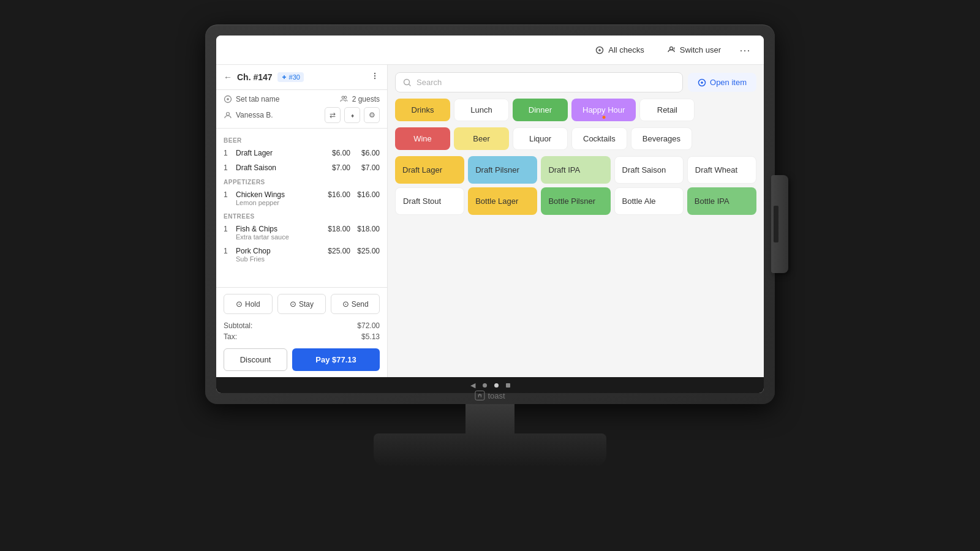 The image size is (980, 551). I want to click on server-name-label: Vanessa B., so click(254, 115).